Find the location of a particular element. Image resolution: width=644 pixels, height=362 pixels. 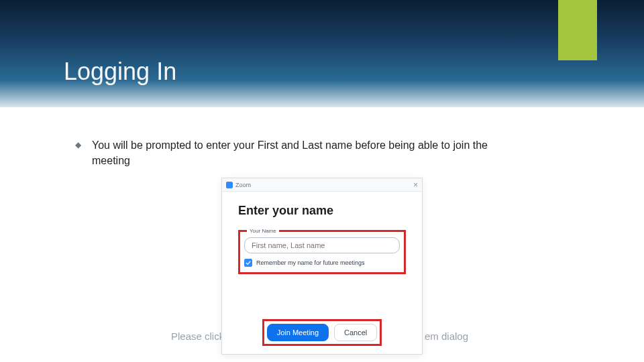

name-field-label: Your Name is located at coordinates (263, 231).